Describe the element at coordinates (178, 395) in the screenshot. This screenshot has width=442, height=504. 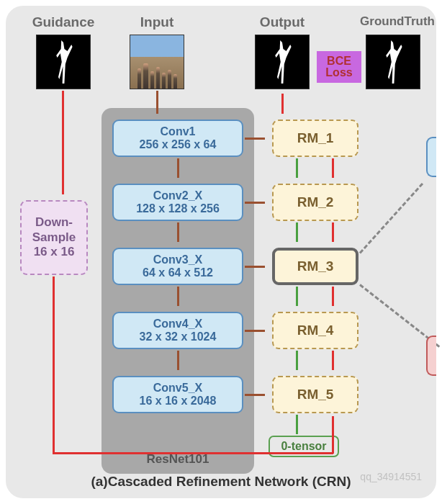
I see `conv5-box: Conv5_X 16 x 16 x 2048` at that location.